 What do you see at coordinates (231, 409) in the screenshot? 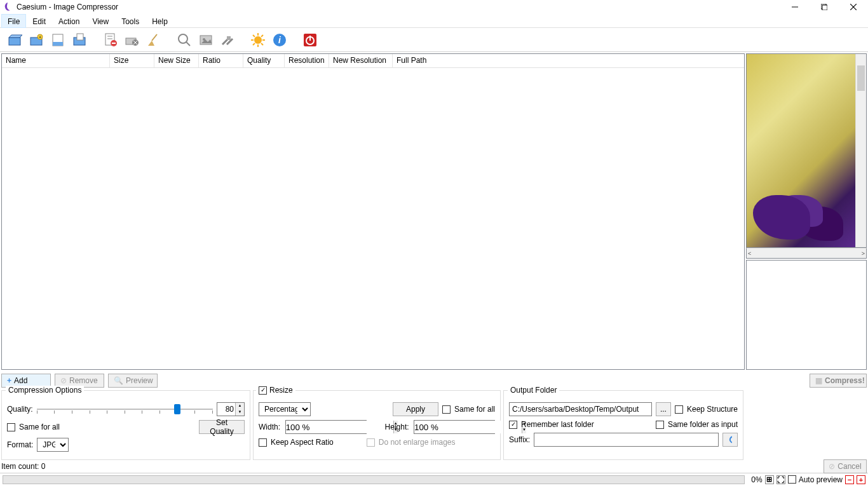
I see `quality-spinbox: ▲▼` at bounding box center [231, 409].